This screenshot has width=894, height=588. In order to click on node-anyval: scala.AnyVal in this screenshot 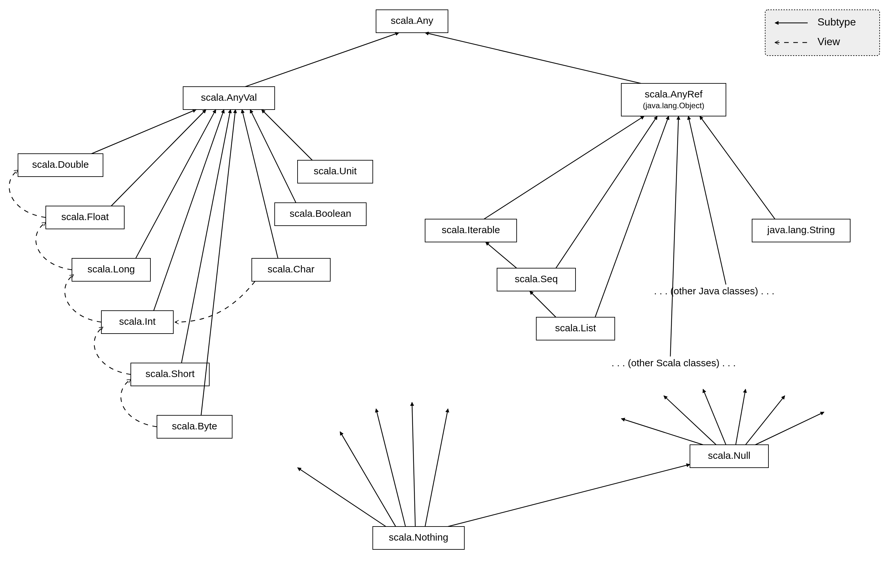, I will do `click(229, 98)`.